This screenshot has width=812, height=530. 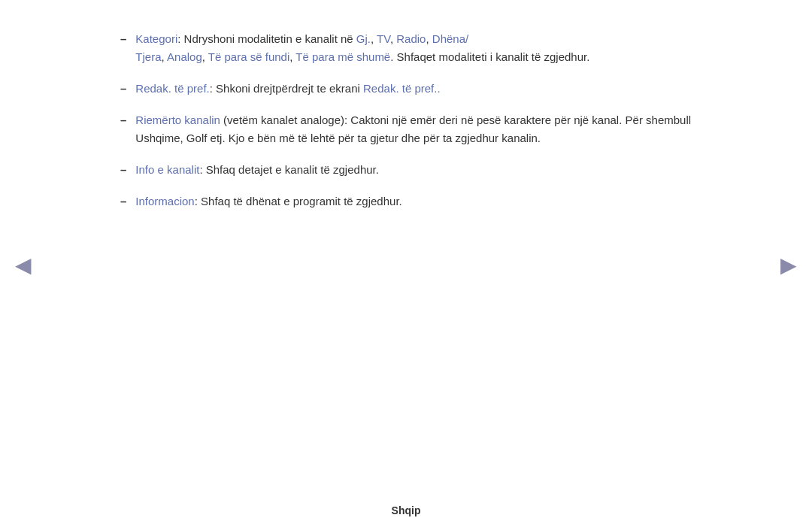 What do you see at coordinates (393, 39) in the screenshot?
I see `text-kategori-3: ,` at bounding box center [393, 39].